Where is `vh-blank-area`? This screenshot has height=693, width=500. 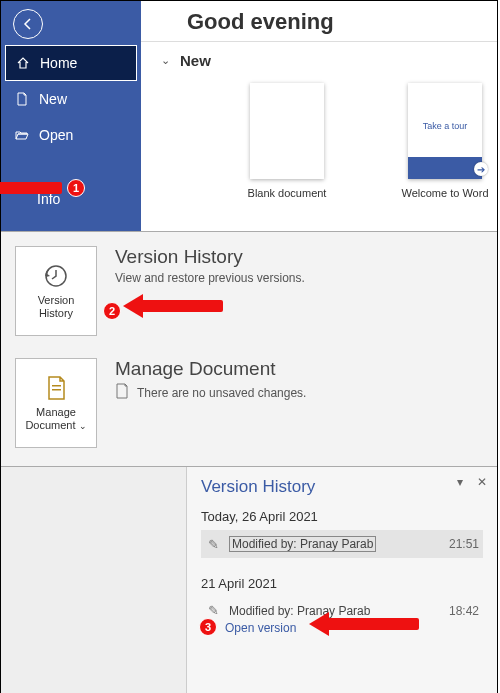
vh-blank-area is located at coordinates (94, 580).